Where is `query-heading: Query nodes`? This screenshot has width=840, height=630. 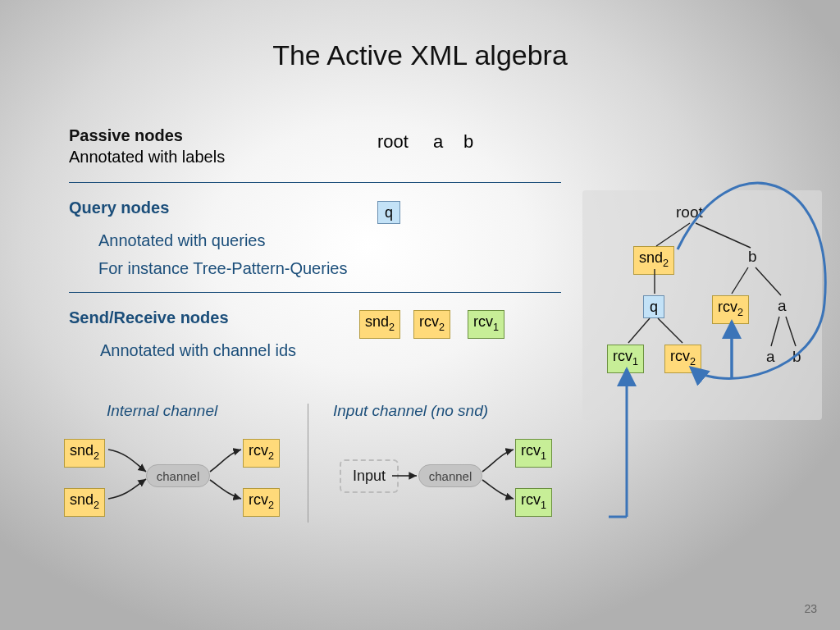
query-heading: Query nodes is located at coordinates (119, 208).